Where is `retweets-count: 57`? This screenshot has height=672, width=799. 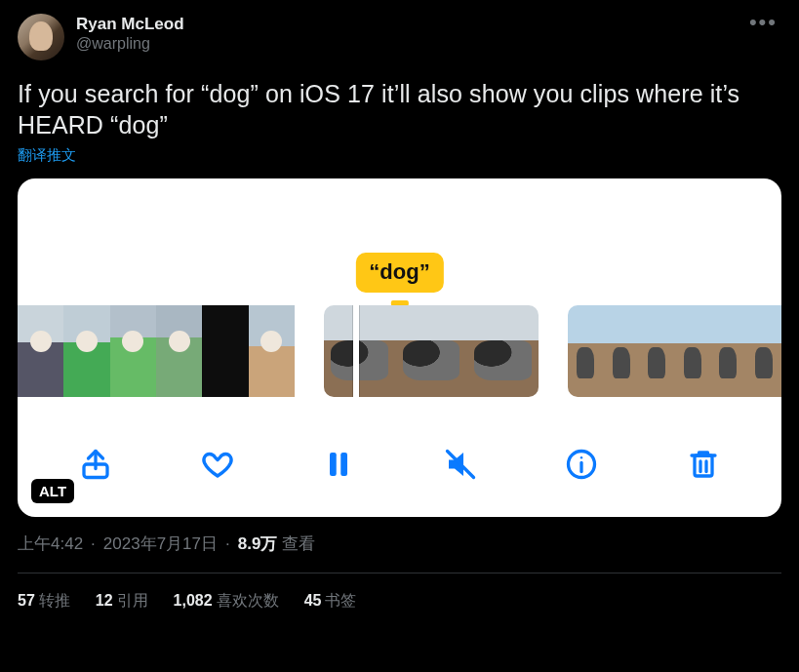 retweets-count: 57 is located at coordinates (26, 601).